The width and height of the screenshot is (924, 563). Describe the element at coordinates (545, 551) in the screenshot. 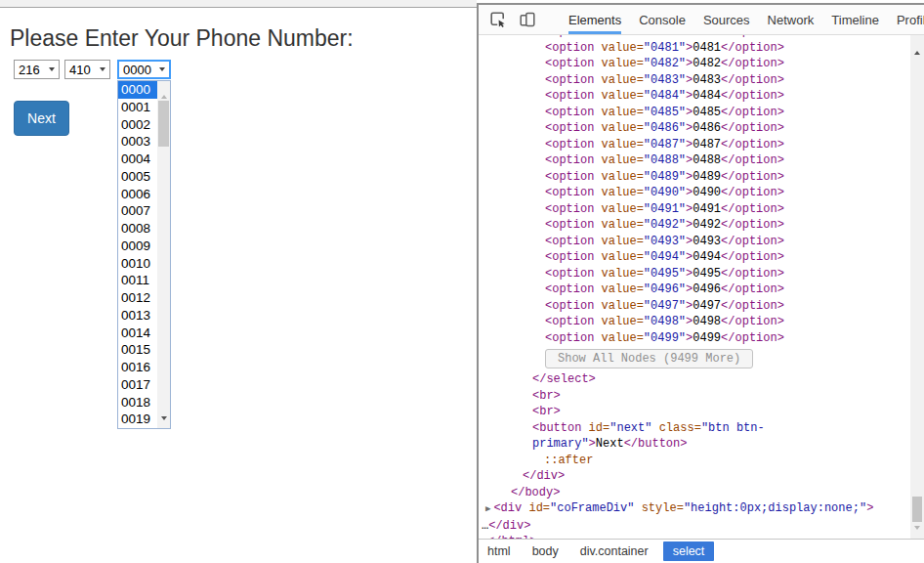

I see `breadcrumb-body: body` at that location.